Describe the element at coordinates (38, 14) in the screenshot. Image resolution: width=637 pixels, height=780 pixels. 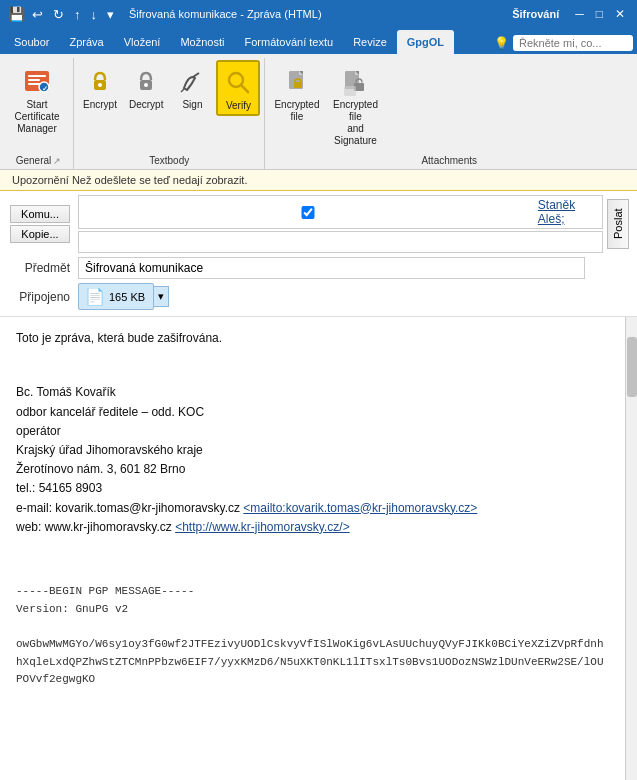
I see `quick-save: ↩` at that location.